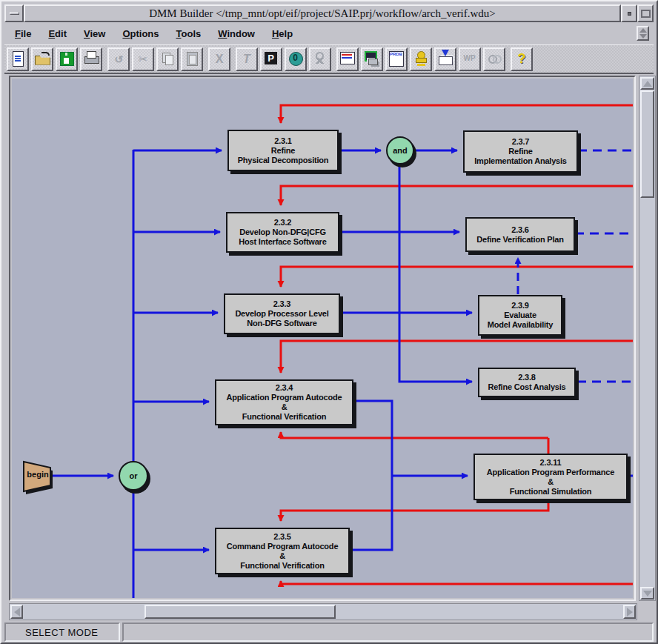 Image resolution: width=658 pixels, height=644 pixels. Describe the element at coordinates (643, 30) in the screenshot. I see `spin-up-icon` at that location.